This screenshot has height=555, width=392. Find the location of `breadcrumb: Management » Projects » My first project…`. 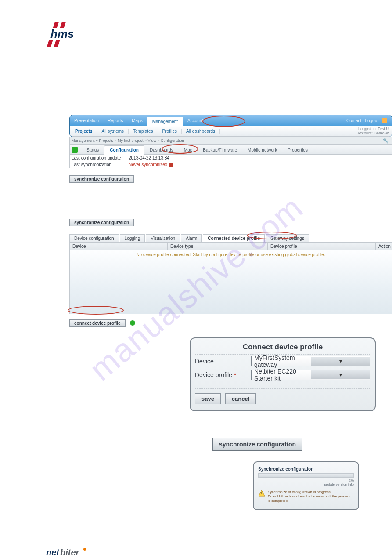

breadcrumb: Management » Projects » My first project… is located at coordinates (127, 141).